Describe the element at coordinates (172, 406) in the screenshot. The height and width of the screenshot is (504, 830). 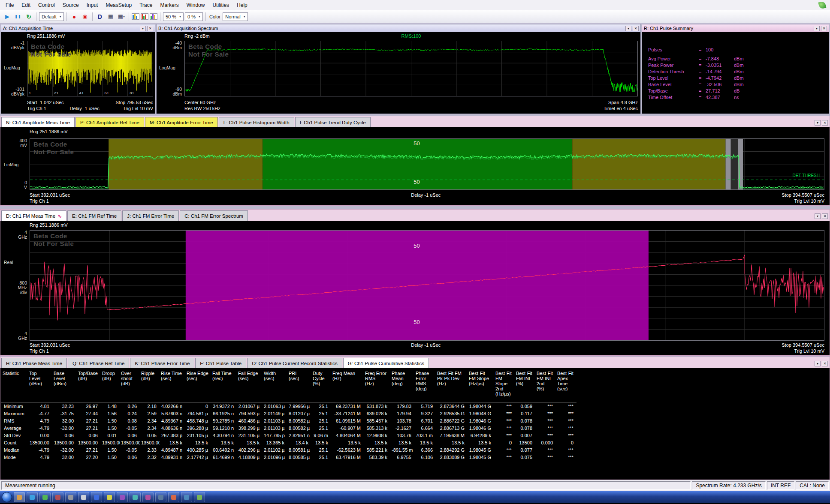
I see `stat-value-cell: 4.02266 n` at that location.